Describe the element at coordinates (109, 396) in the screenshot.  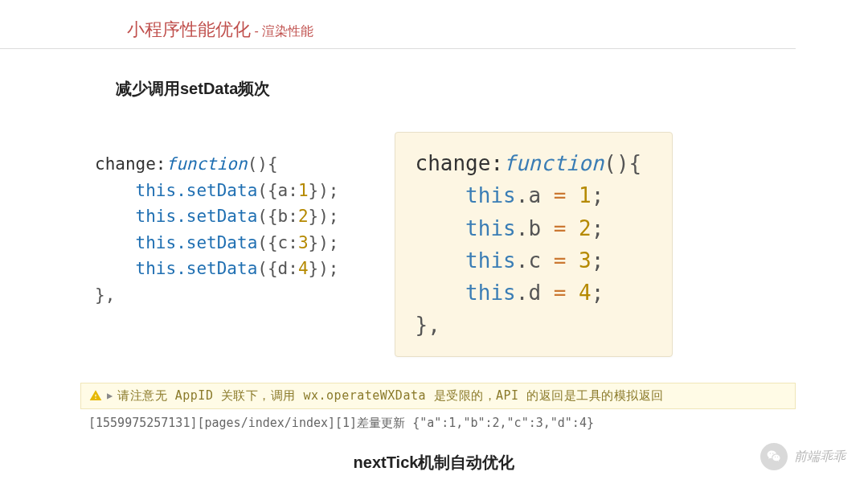
I see `expand-triangle-icon: ▶` at that location.